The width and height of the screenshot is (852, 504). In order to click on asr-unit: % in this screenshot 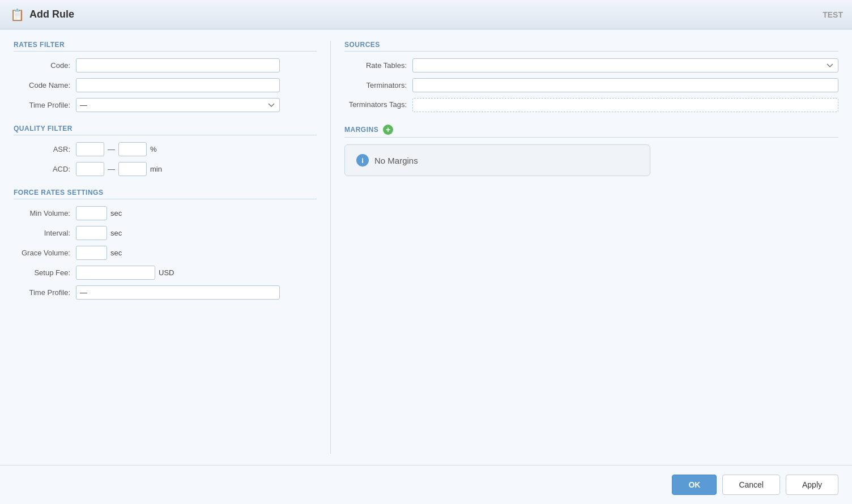, I will do `click(154, 150)`.